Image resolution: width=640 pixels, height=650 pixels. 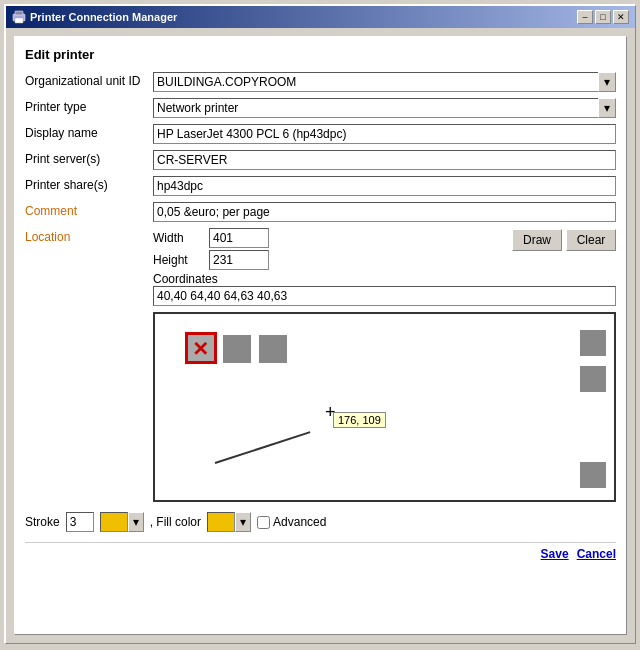 What do you see at coordinates (320, 108) in the screenshot?
I see `printer-type-row: Printer type ▾` at bounding box center [320, 108].